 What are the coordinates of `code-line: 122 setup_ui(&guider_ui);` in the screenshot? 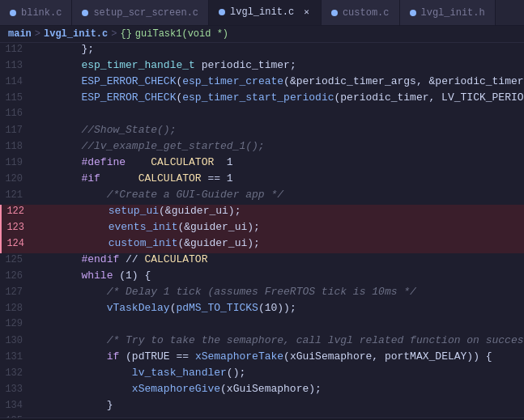 It's located at (262, 213).